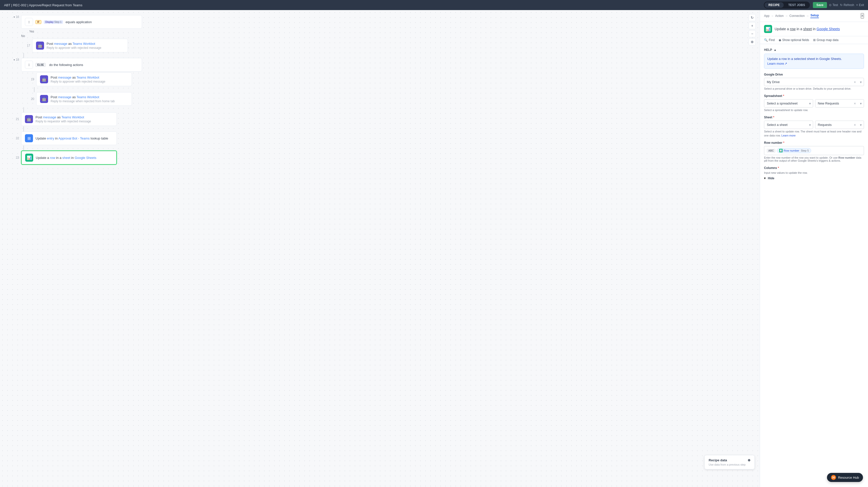 The height and width of the screenshot is (487, 868). I want to click on resource-hub-button: 30 Resource Hub, so click(845, 477).